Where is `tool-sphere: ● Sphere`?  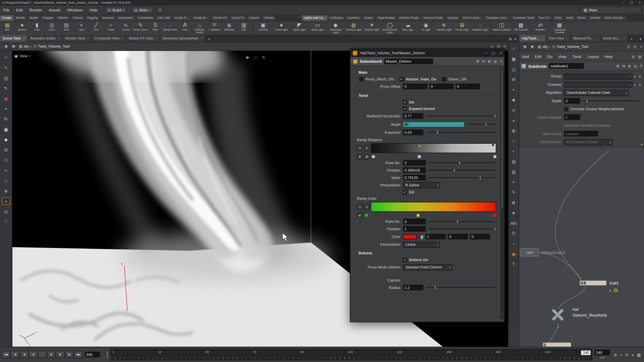
tool-sphere: ● Sphere is located at coordinates (22, 28).